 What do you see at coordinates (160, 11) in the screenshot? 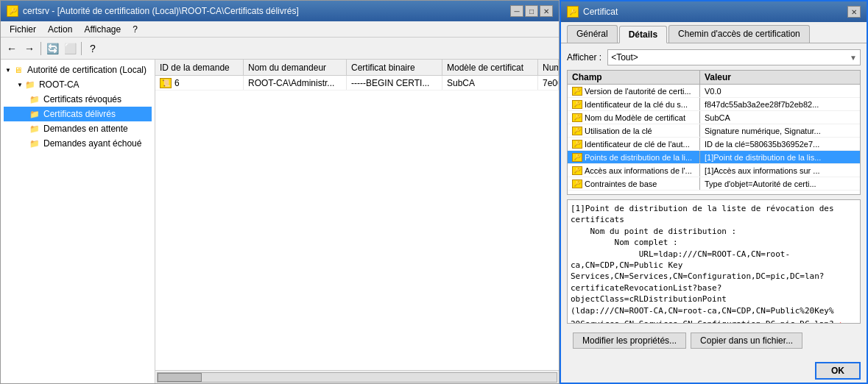
I see `main-window-title: certsrv - [Autorité de certification (Lo…` at bounding box center [160, 11].